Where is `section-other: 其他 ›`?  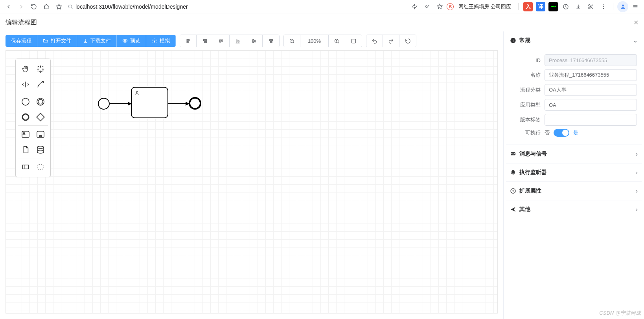
section-other: 其他 › is located at coordinates (574, 209).